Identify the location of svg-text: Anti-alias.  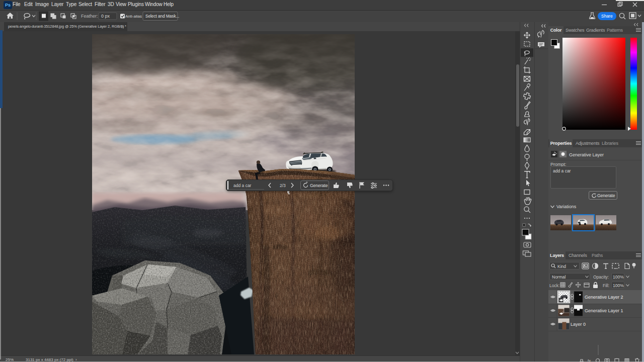
(134, 16).